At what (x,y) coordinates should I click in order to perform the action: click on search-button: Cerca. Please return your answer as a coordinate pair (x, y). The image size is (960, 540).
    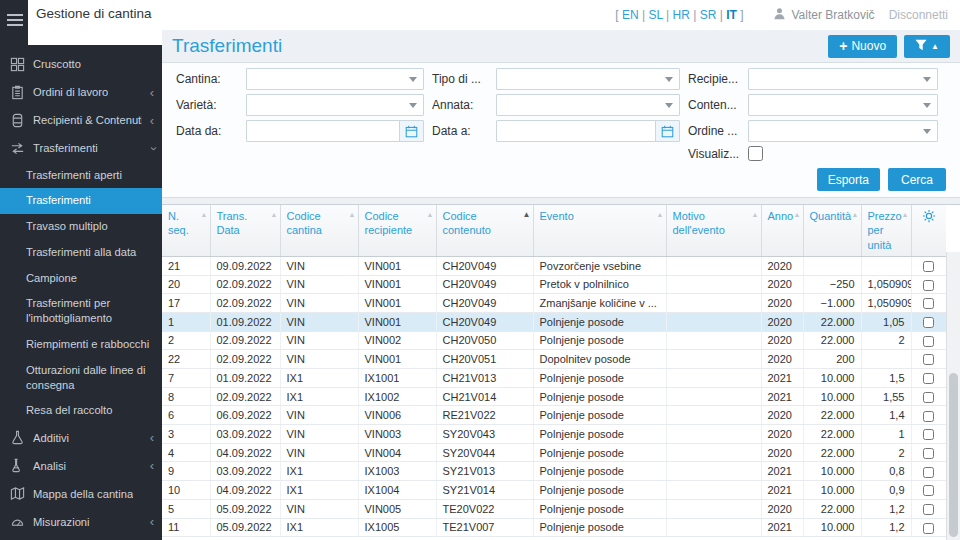
    Looking at the image, I should click on (917, 180).